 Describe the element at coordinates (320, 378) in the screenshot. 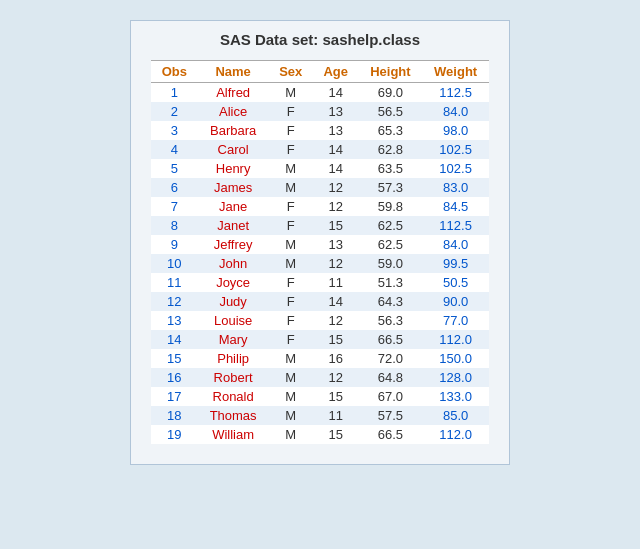

I see `table-row: 16RobertM1264.8128.0` at that location.